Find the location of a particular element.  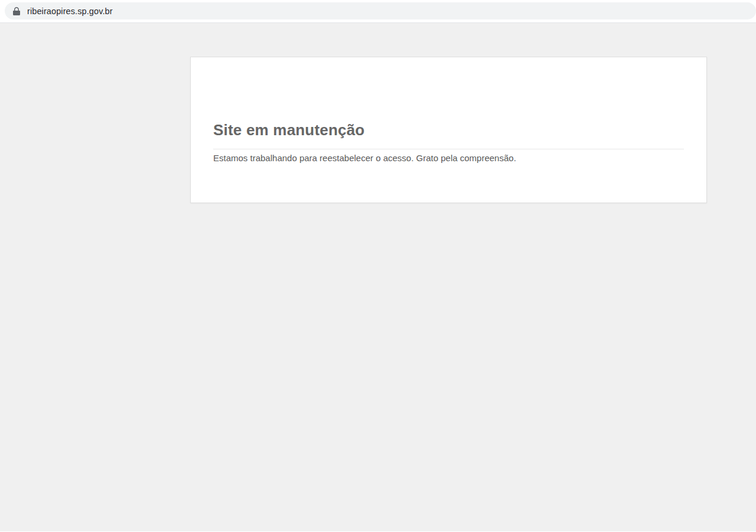

address-bar: ribeiraopires.sp.gov.br is located at coordinates (380, 11).